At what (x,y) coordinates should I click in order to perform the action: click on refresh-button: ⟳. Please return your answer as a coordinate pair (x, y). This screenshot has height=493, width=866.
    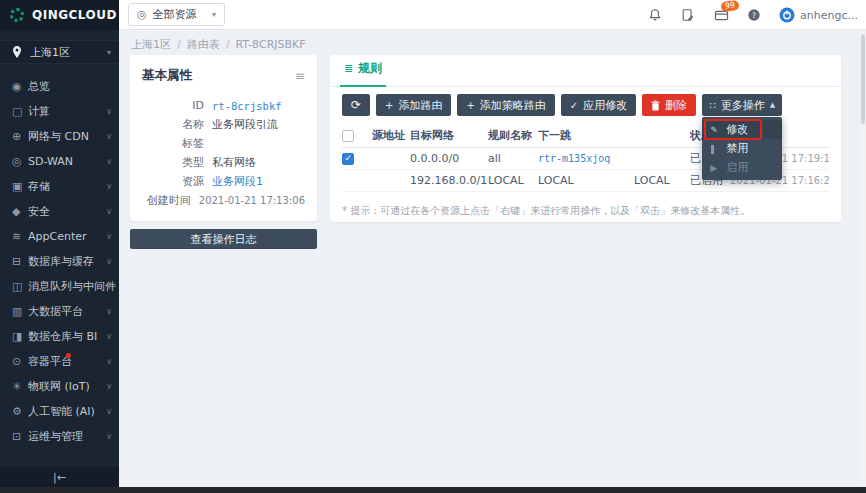
    Looking at the image, I should click on (356, 105).